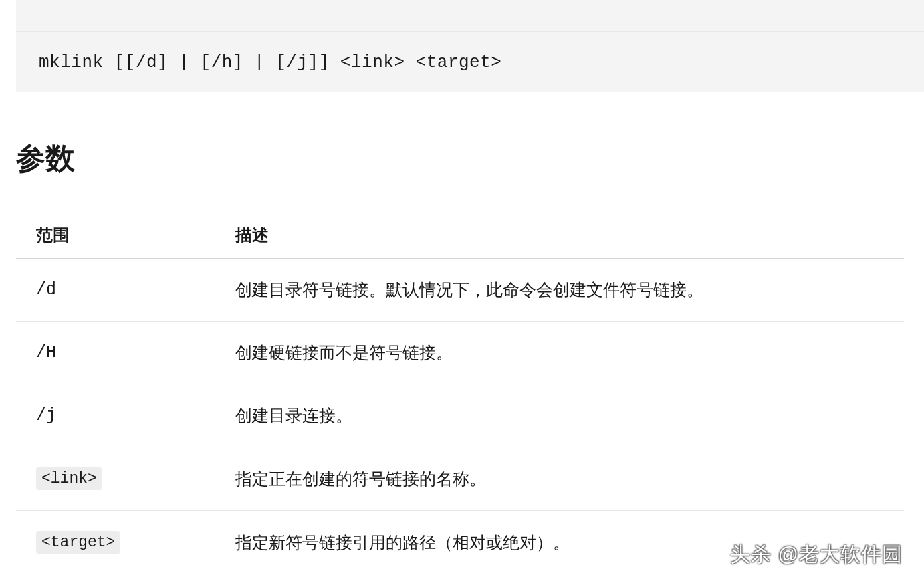  I want to click on param-cell: <link>, so click(116, 479).